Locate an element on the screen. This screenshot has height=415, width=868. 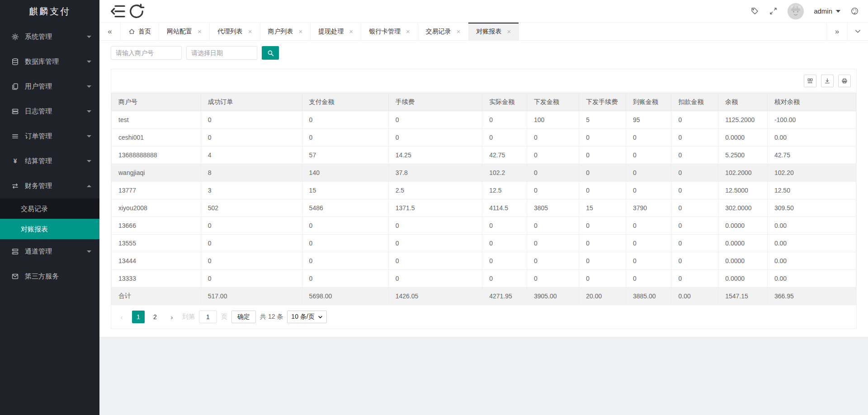
table-cell: 1371.5 is located at coordinates (435, 208).